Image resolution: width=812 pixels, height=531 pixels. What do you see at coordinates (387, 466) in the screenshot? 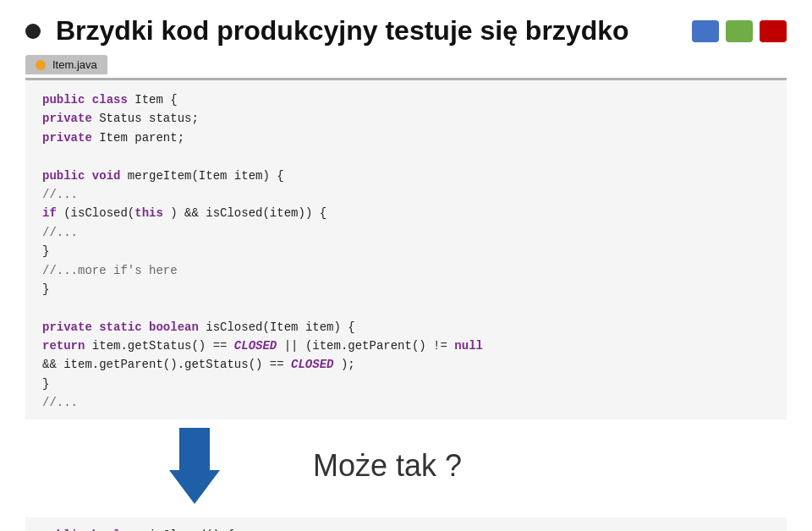
I see `maybe-text: Może tak ?` at bounding box center [387, 466].